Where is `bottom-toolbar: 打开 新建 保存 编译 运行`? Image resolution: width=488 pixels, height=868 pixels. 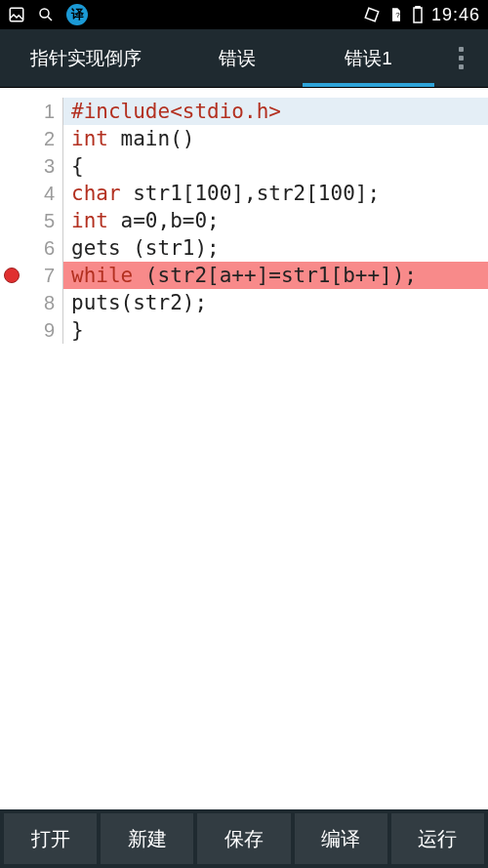 bottom-toolbar: 打开 新建 保存 编译 运行 is located at coordinates (244, 839).